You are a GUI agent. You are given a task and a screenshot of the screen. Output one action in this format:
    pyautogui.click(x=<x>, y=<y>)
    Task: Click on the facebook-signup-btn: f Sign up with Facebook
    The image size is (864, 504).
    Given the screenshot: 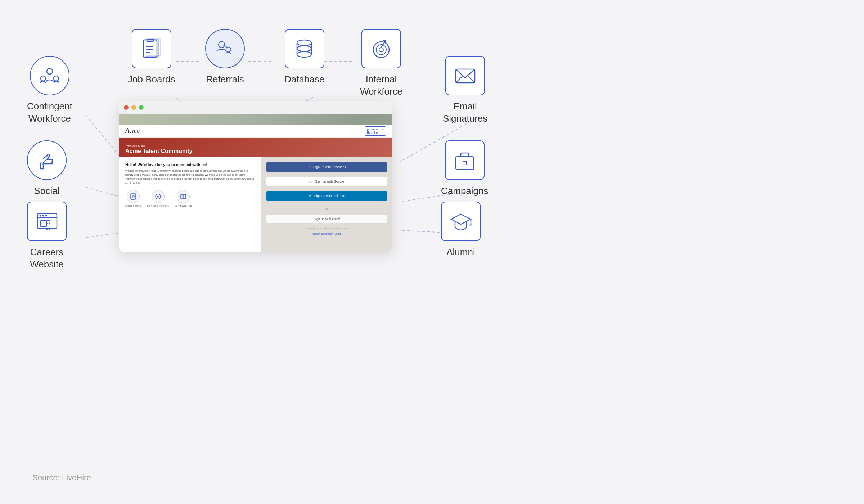 What is the action you would take?
    pyautogui.click(x=327, y=167)
    